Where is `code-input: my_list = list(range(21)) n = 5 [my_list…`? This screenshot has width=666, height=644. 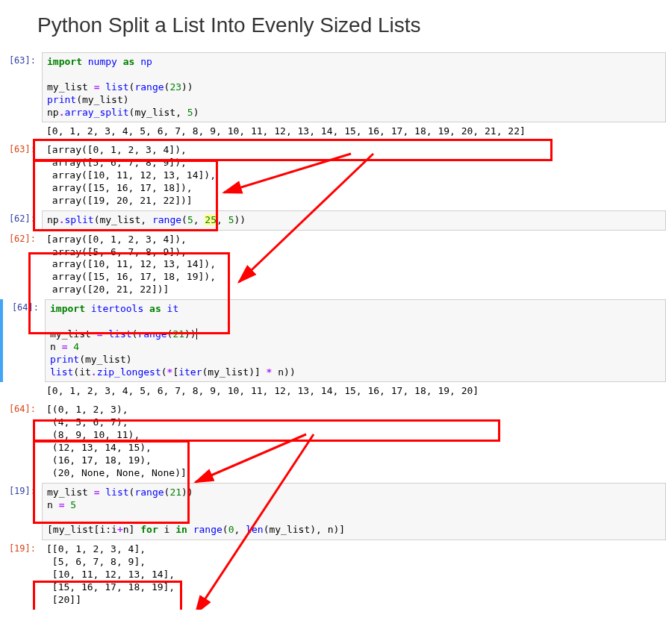
code-input: my_list = list(range(21)) n = 5 [my_list… is located at coordinates (354, 512).